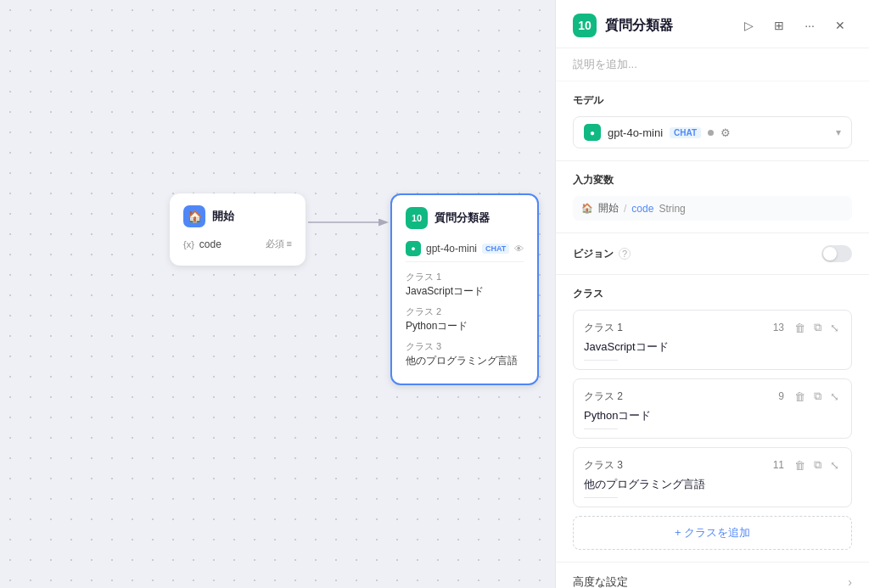 The width and height of the screenshot is (869, 588). Describe the element at coordinates (794, 25) in the screenshot. I see `panel-header-actions: ▷ ⊞ ··· ✕` at that location.